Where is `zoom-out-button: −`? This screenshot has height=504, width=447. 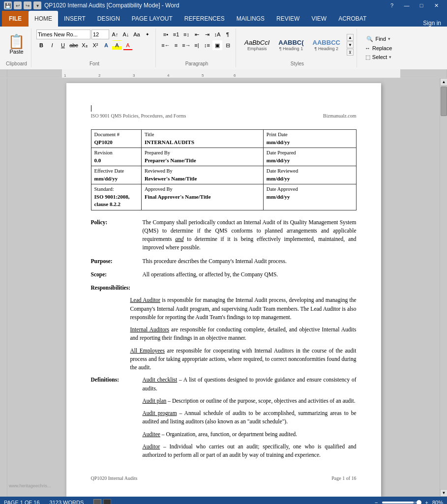 zoom-out-button: − is located at coordinates (376, 502).